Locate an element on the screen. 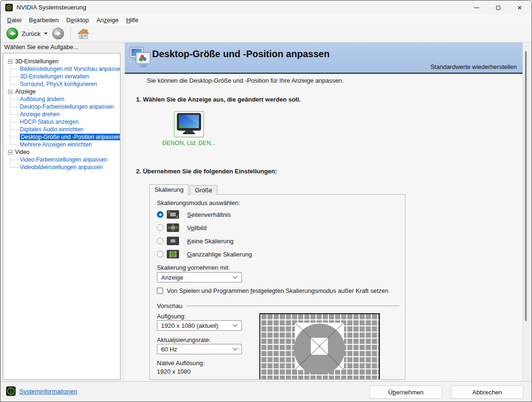  forward-button is located at coordinates (58, 34).